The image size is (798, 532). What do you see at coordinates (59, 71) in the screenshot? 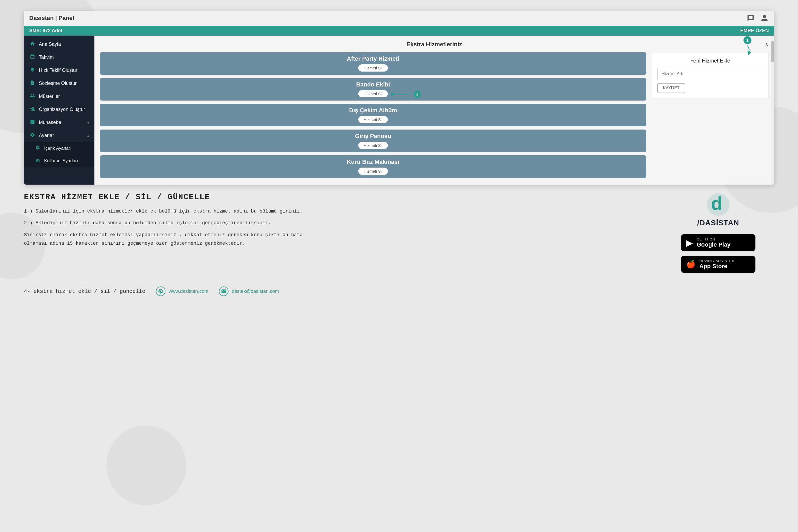
I see `sidebar-item-hizli-teklif: Hızlı Teklif Oluştur` at bounding box center [59, 71].